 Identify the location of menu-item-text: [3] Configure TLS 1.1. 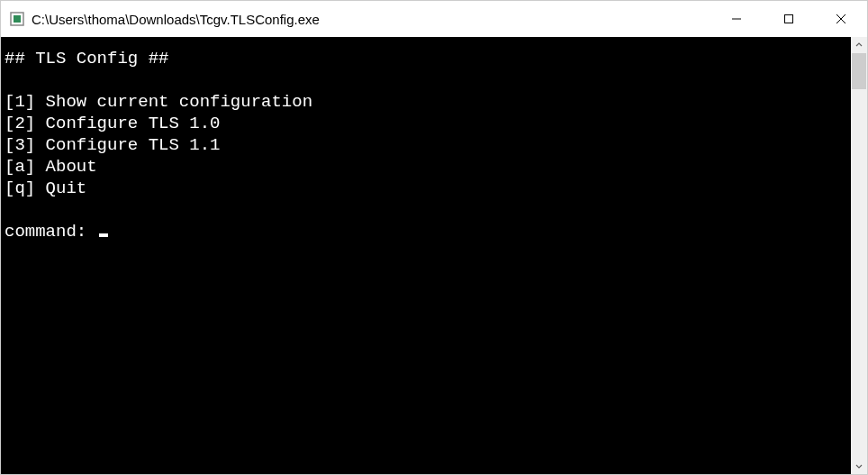
(112, 145).